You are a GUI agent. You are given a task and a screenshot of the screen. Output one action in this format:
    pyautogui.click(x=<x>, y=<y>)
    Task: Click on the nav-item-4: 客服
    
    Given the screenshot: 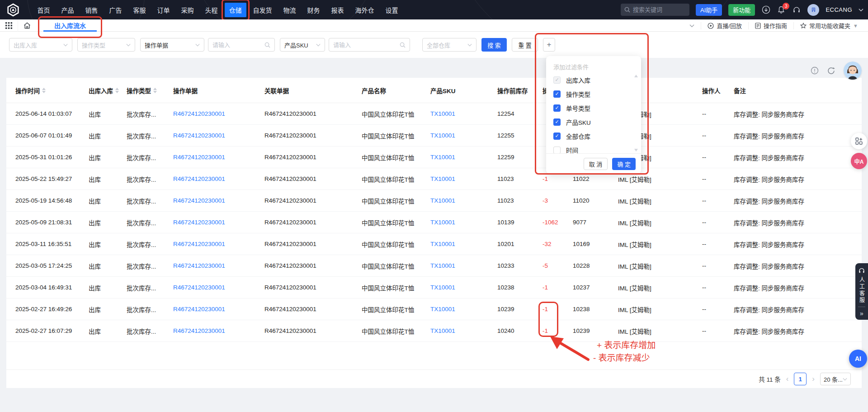 What is the action you would take?
    pyautogui.click(x=140, y=10)
    